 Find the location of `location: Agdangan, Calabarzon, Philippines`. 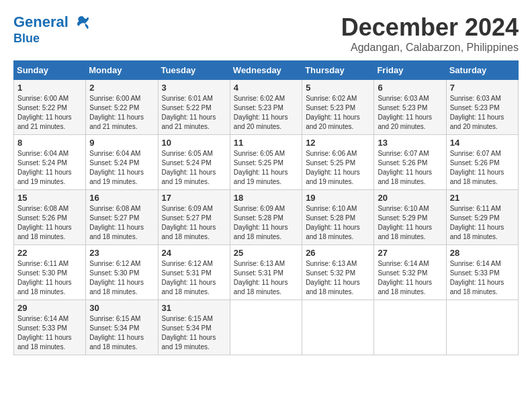

location: Agdangan, Calabarzon, Philippines is located at coordinates (430, 48).